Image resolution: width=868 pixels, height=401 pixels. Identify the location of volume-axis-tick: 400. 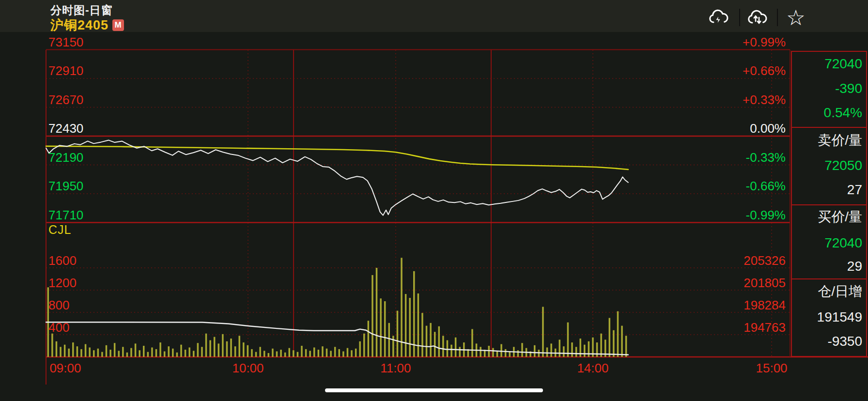
(59, 327).